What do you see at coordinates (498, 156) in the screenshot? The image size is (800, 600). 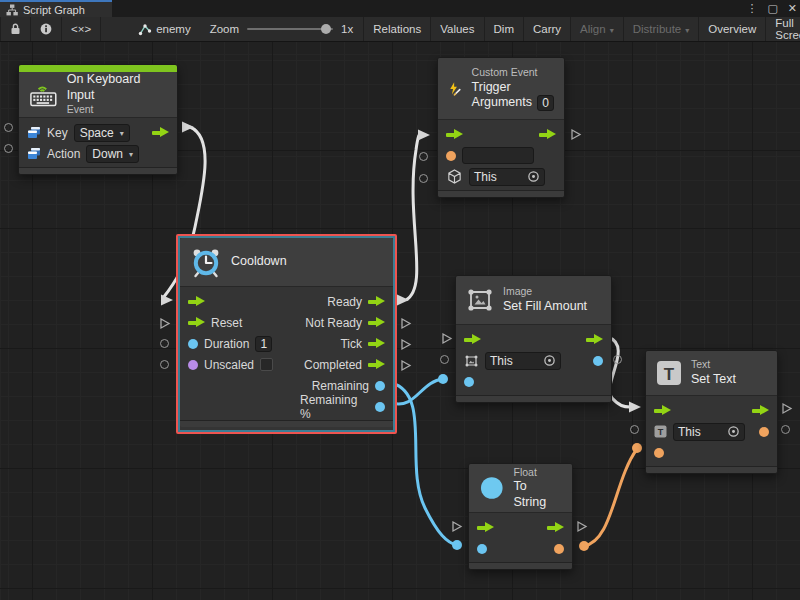 I see `event-name-field` at bounding box center [498, 156].